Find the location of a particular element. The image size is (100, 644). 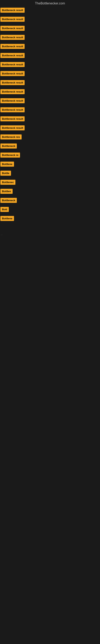

site-title-container: TheBottlenecker.com is located at coordinates (50, 4).